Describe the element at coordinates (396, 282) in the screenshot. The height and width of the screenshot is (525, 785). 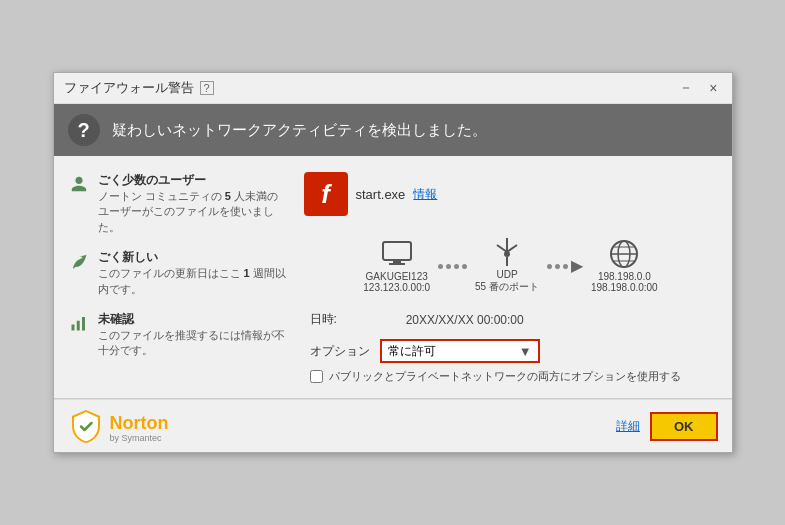
I see `net-source-label: GAKUGEI123123.123.0.00:0` at that location.